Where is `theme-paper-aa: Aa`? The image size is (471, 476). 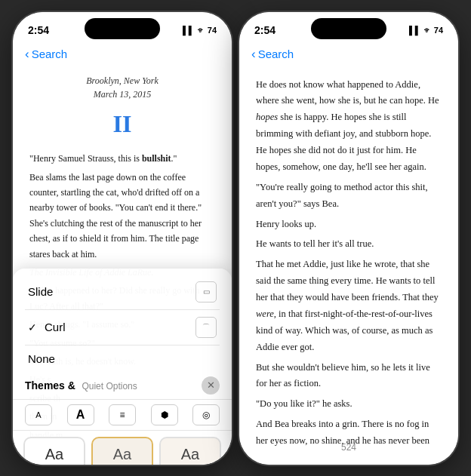
theme-paper-aa: Aa is located at coordinates (190, 454).